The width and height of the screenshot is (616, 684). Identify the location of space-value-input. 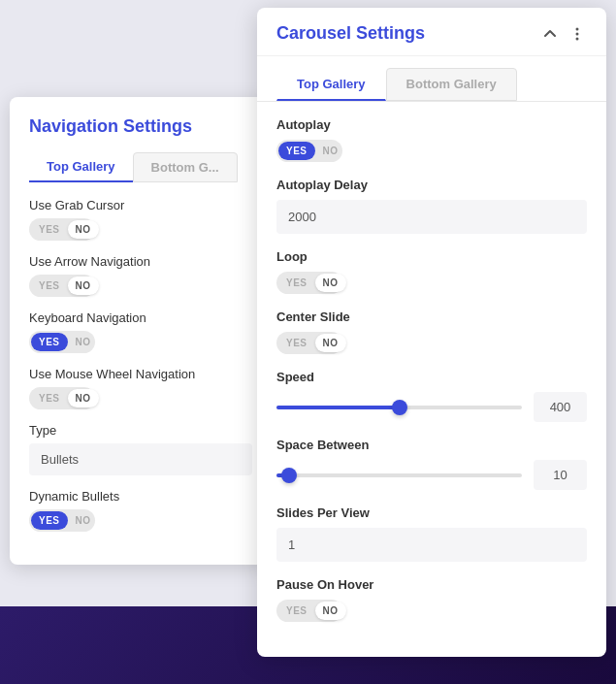
(561, 475).